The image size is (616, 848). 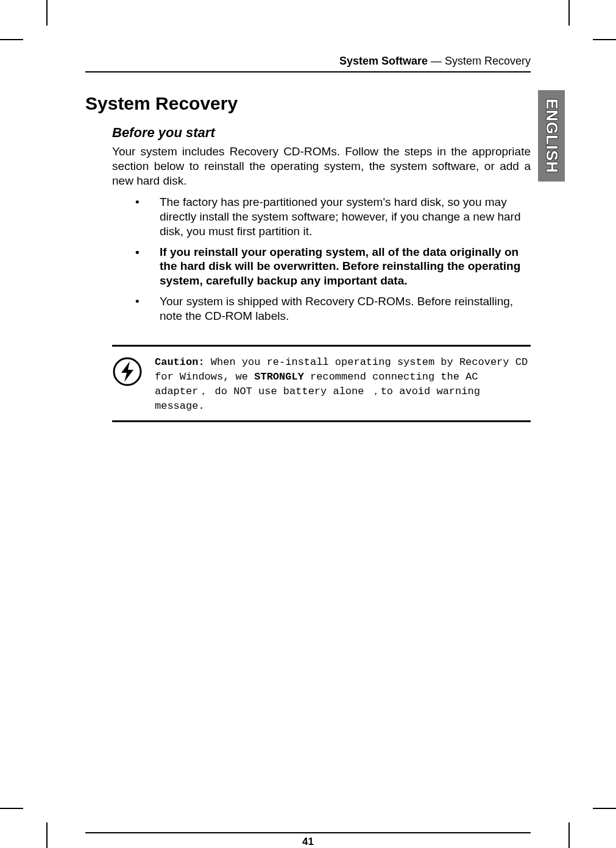 I want to click on language-tab: ENGLISH, so click(x=551, y=136).